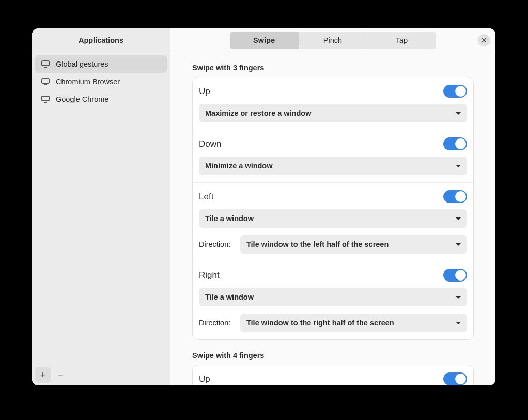  I want to click on gesture-title: Right, so click(209, 275).